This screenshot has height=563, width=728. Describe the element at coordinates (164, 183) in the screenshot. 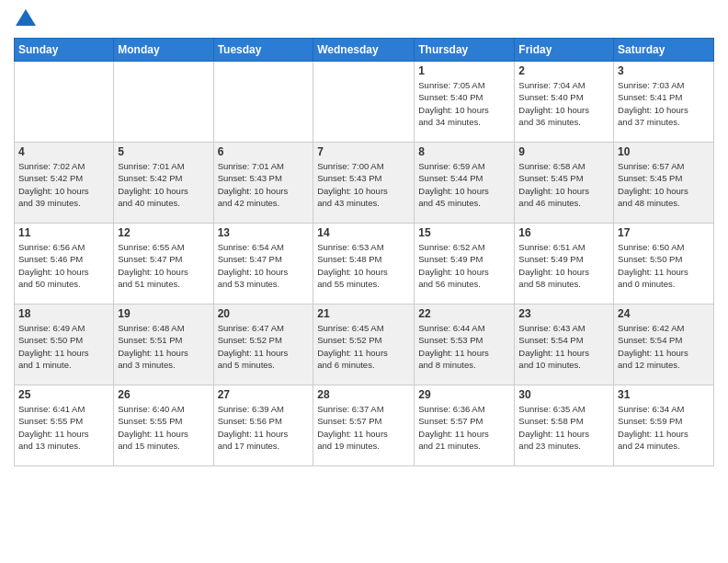

I see `calendar-cell: 5Sunrise: 7:01 AM Sunset: 5:42 PM Daylig…` at that location.